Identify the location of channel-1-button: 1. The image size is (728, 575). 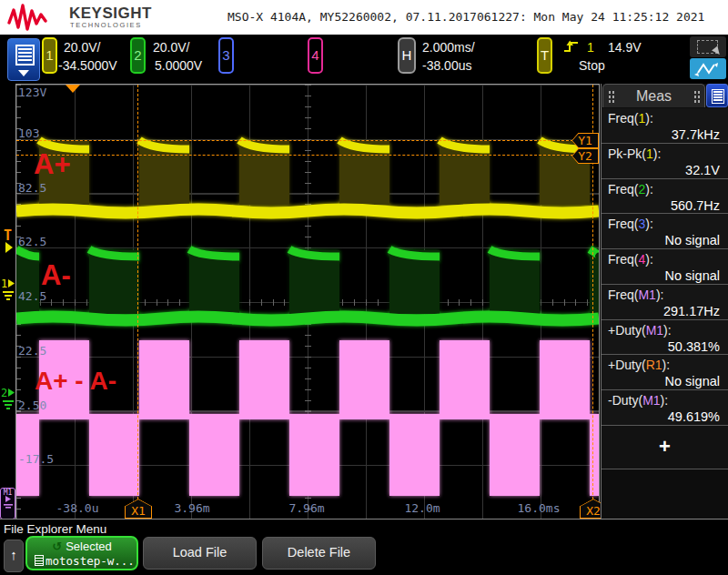
(49, 55).